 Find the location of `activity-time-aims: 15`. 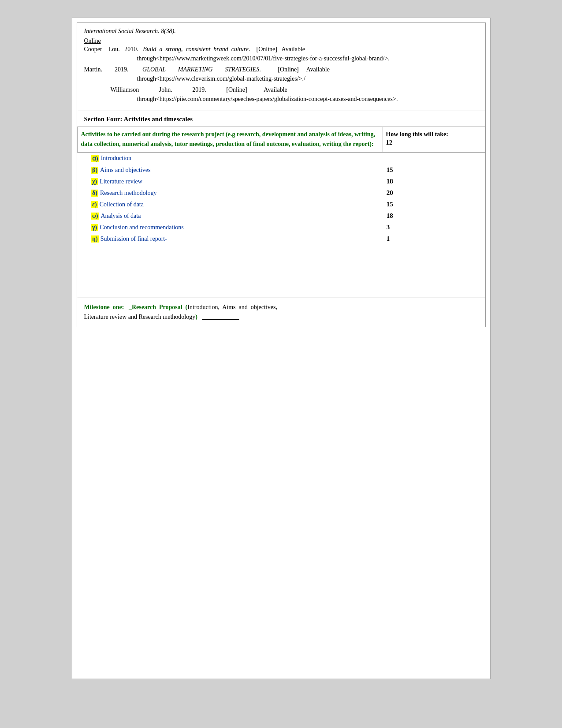

activity-time-aims: 15 is located at coordinates (434, 170).